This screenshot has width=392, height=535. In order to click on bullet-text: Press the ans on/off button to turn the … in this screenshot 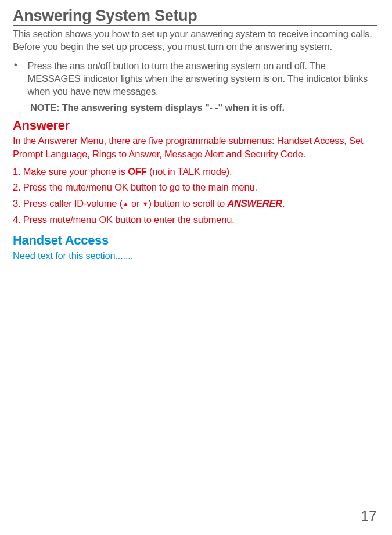, I will do `click(202, 79)`.